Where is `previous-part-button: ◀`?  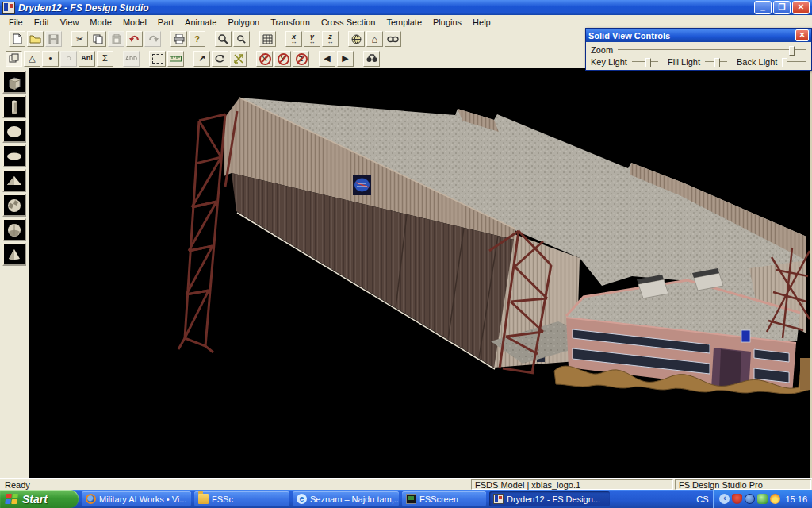 previous-part-button: ◀ is located at coordinates (327, 59).